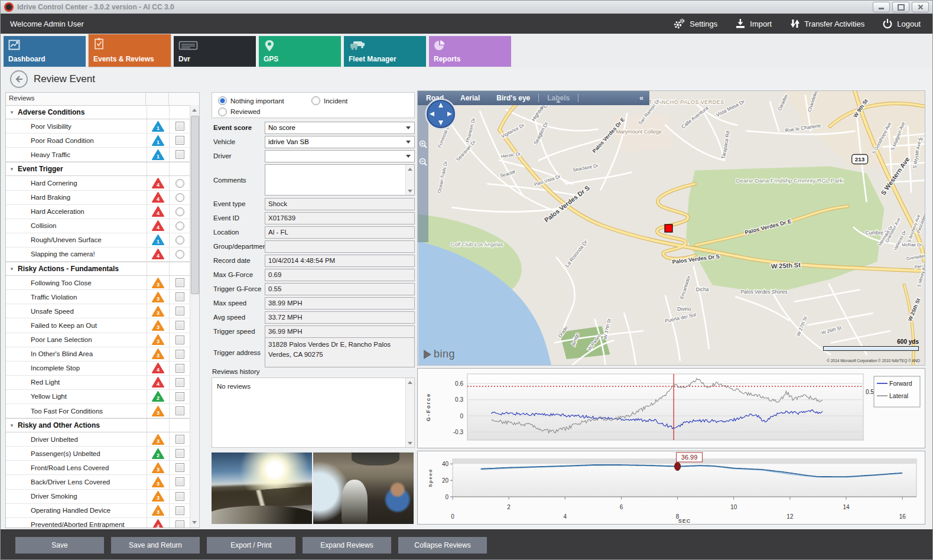 This screenshot has height=560, width=933. I want to click on tree-item-row: Driver Smoking3, so click(98, 497).